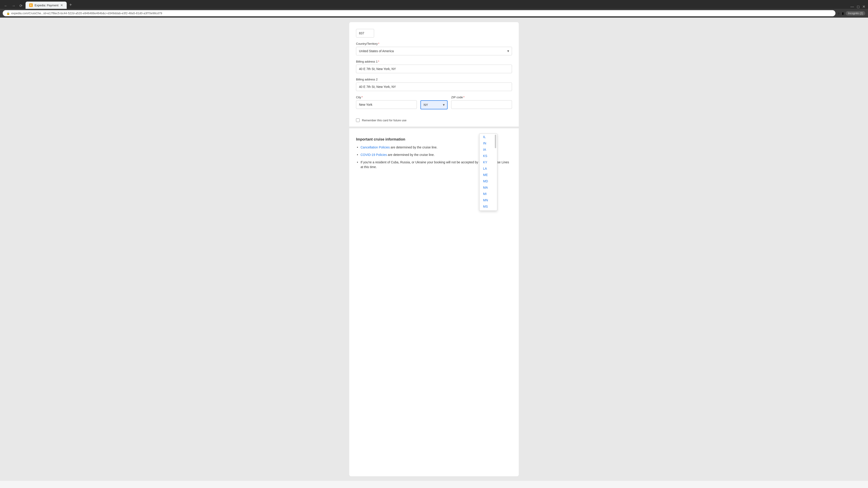 Image resolution: width=868 pixels, height=488 pixels. What do you see at coordinates (386, 102) in the screenshot?
I see `city-field-group: City*` at bounding box center [386, 102].